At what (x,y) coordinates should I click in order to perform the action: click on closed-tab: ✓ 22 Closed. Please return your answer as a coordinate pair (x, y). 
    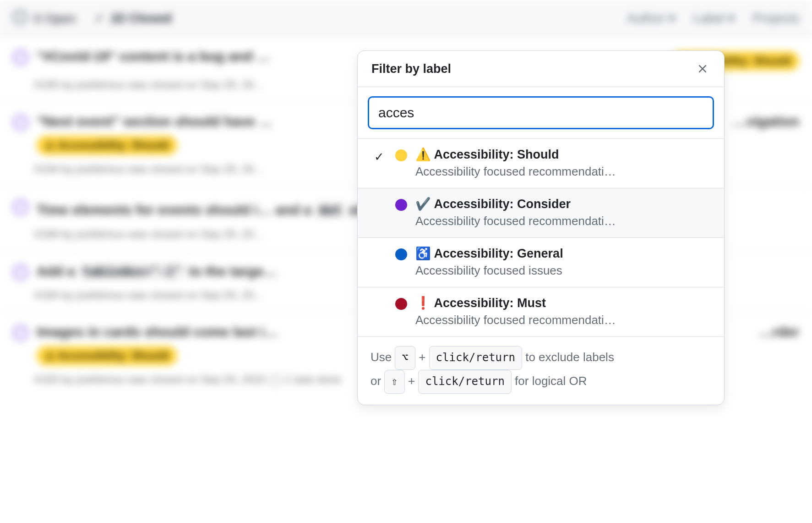
    Looking at the image, I should click on (133, 18).